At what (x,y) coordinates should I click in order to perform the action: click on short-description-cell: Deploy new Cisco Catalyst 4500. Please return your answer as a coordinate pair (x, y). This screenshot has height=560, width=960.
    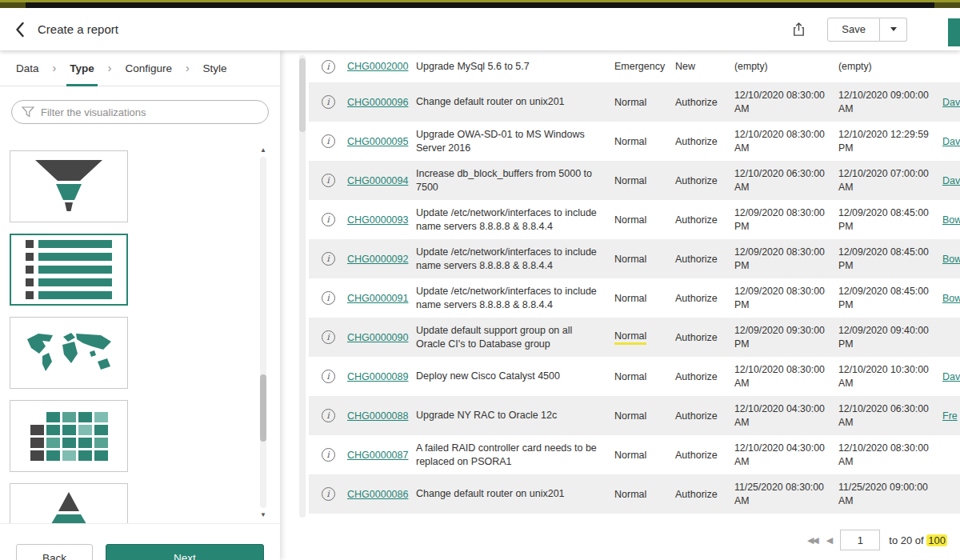
    Looking at the image, I should click on (515, 376).